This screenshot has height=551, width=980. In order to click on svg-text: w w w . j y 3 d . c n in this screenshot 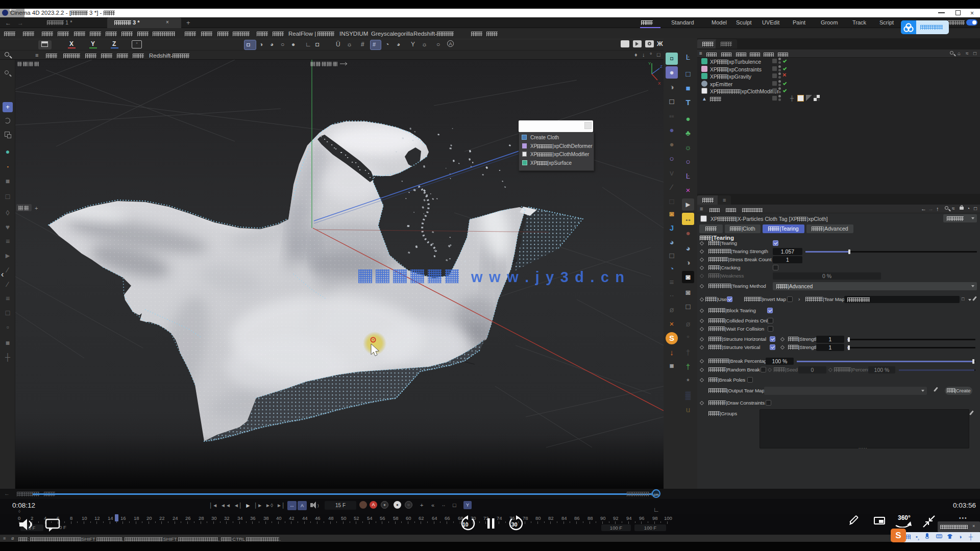, I will do `click(547, 277)`.